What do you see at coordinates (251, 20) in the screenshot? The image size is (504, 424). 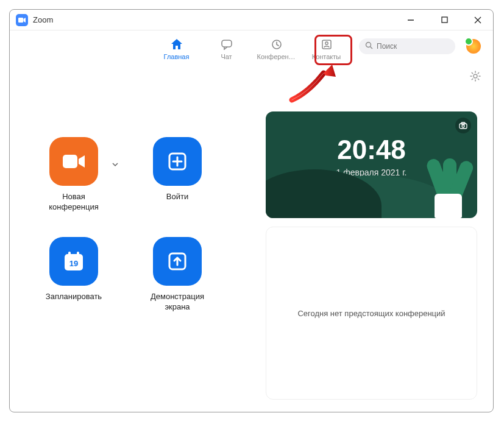 I see `titlebar: Zoom` at bounding box center [251, 20].